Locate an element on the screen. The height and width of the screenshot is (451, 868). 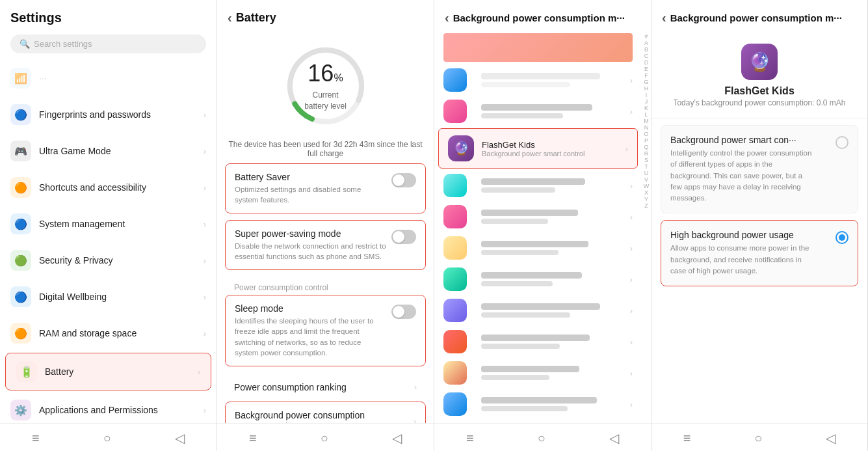
smart-control-option: Background power smart con··· Intelligen… is located at coordinates (759, 169).